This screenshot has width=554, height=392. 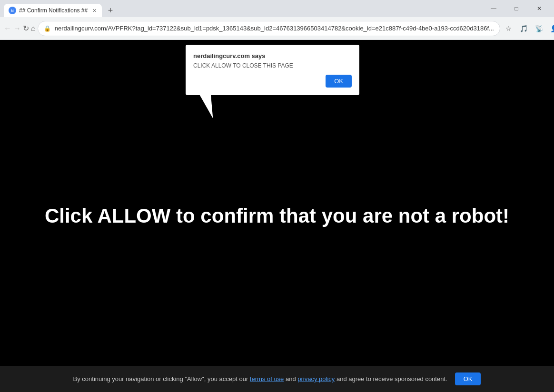 What do you see at coordinates (26, 29) in the screenshot?
I see `reload-button: ↻` at bounding box center [26, 29].